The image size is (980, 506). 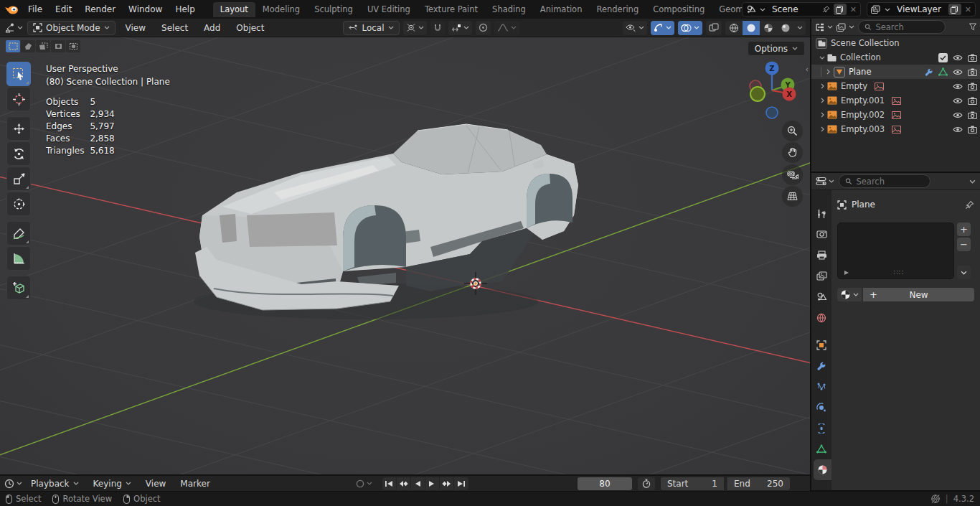 I want to click on navigation-gizmo: Z Y X, so click(x=774, y=91).